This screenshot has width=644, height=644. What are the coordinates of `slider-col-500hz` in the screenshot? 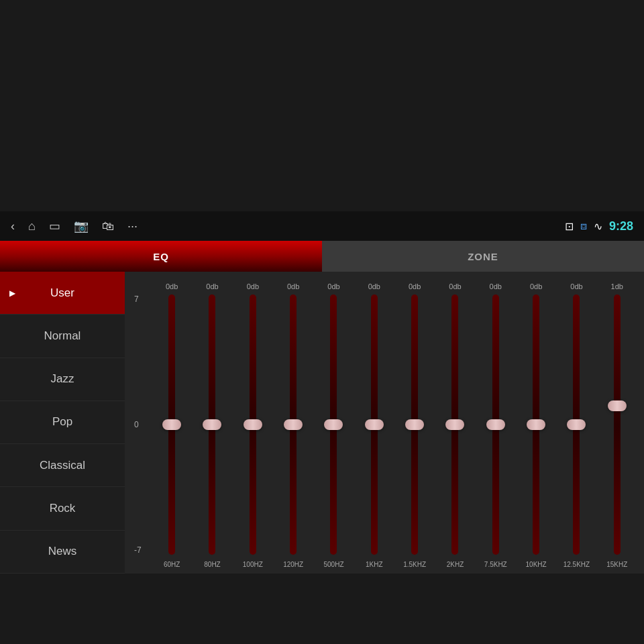 It's located at (333, 425).